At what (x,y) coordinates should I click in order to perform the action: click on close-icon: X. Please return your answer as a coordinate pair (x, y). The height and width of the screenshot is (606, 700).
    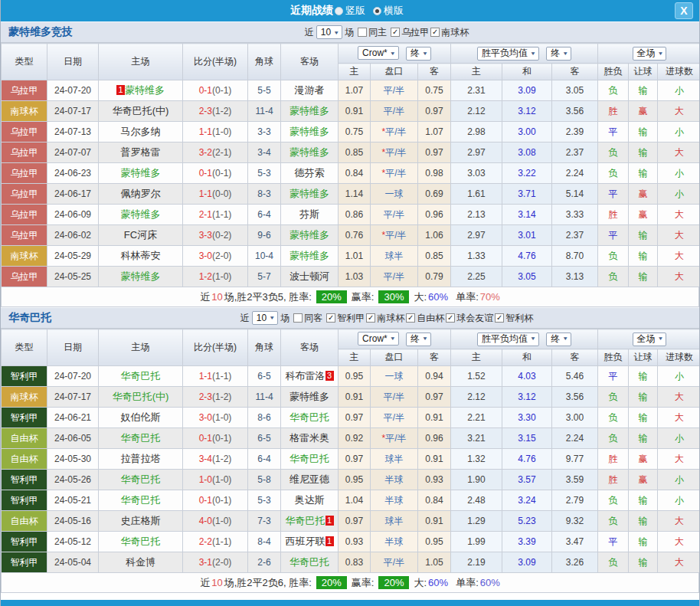
    Looking at the image, I should click on (683, 11).